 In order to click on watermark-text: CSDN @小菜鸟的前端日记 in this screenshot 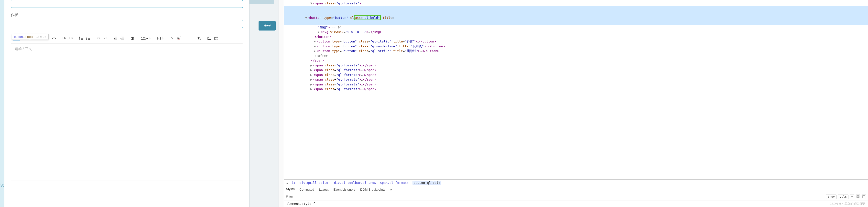, I will do `click(847, 204)`.